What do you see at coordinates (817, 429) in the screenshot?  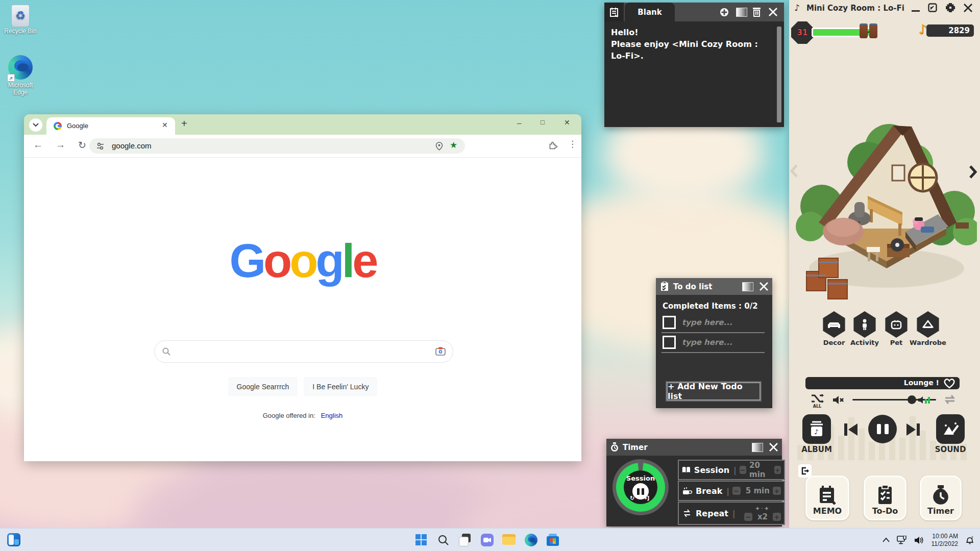 I see `album-button: ♪` at bounding box center [817, 429].